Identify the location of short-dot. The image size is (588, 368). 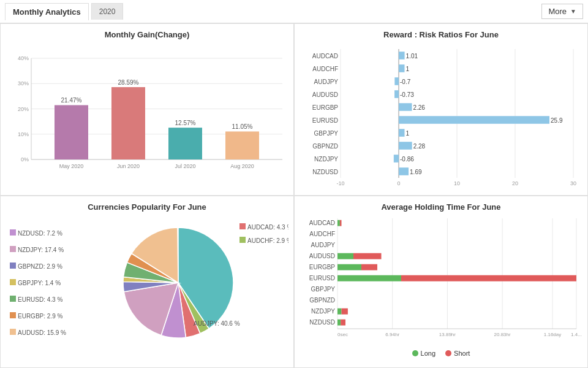
(448, 353).